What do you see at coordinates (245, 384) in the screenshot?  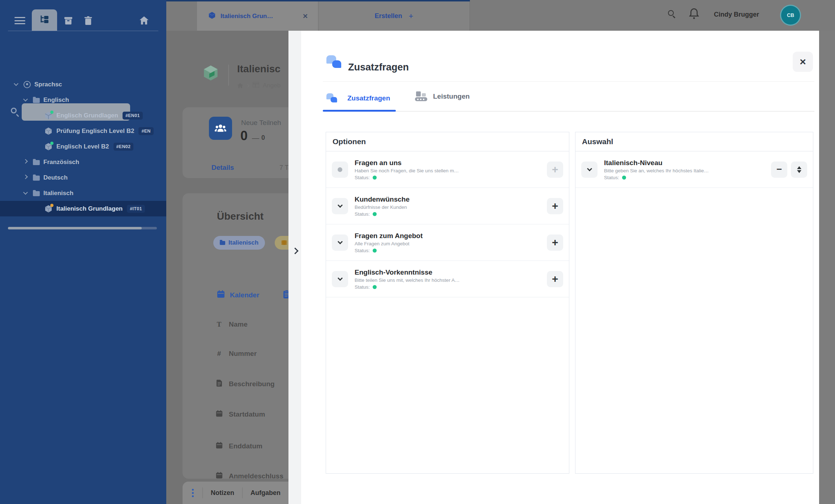 I see `field-beschreibung: Beschreibung` at bounding box center [245, 384].